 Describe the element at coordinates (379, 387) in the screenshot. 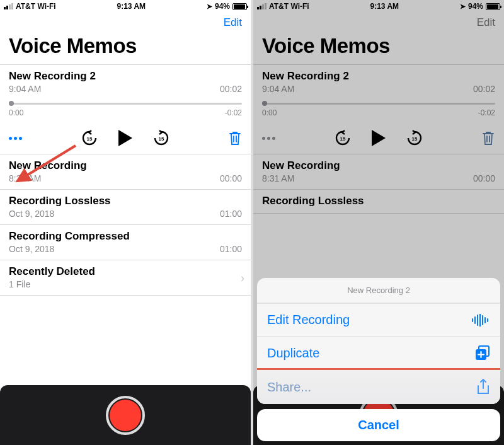

I see `sheet-option-share: Share...` at that location.